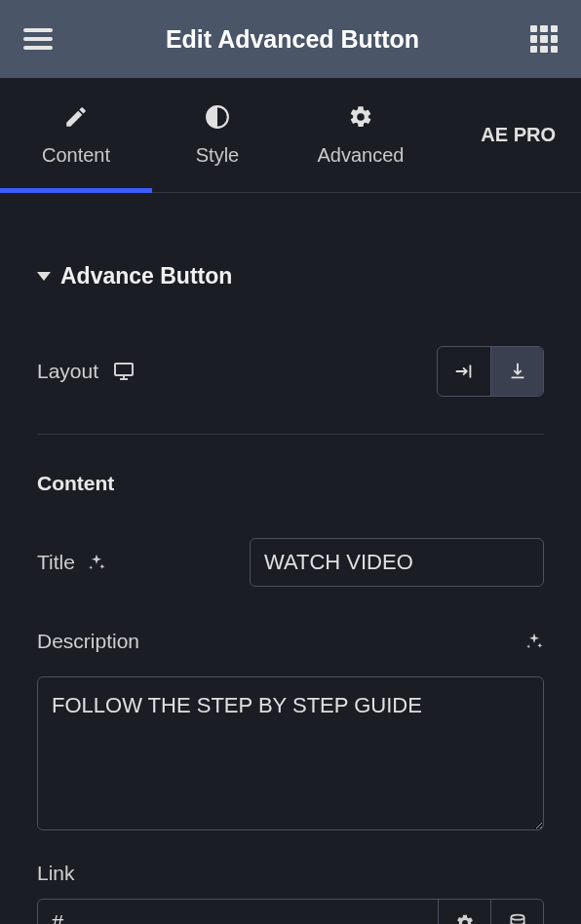  What do you see at coordinates (217, 135) in the screenshot?
I see `tab-style: Style` at bounding box center [217, 135].